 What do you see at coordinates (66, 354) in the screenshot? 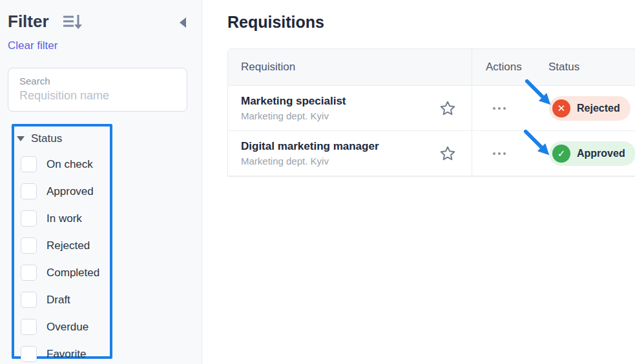
I see `checkbox-label: Favorite` at bounding box center [66, 354].